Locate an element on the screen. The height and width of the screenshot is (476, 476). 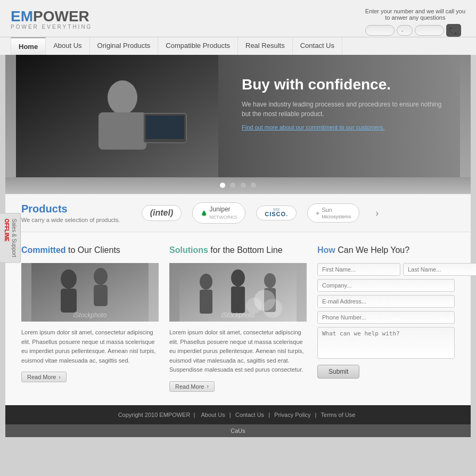
call-label-line2: to anwer any questions is located at coordinates (415, 18).